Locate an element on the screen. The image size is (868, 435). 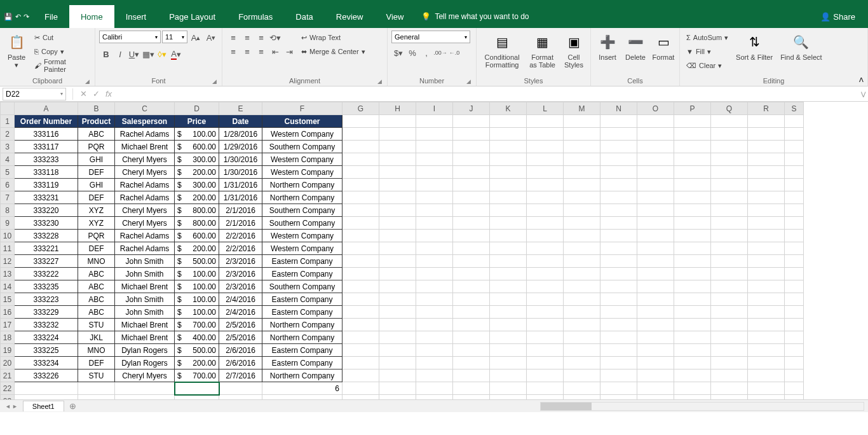
cell: Western Company is located at coordinates (302, 249).